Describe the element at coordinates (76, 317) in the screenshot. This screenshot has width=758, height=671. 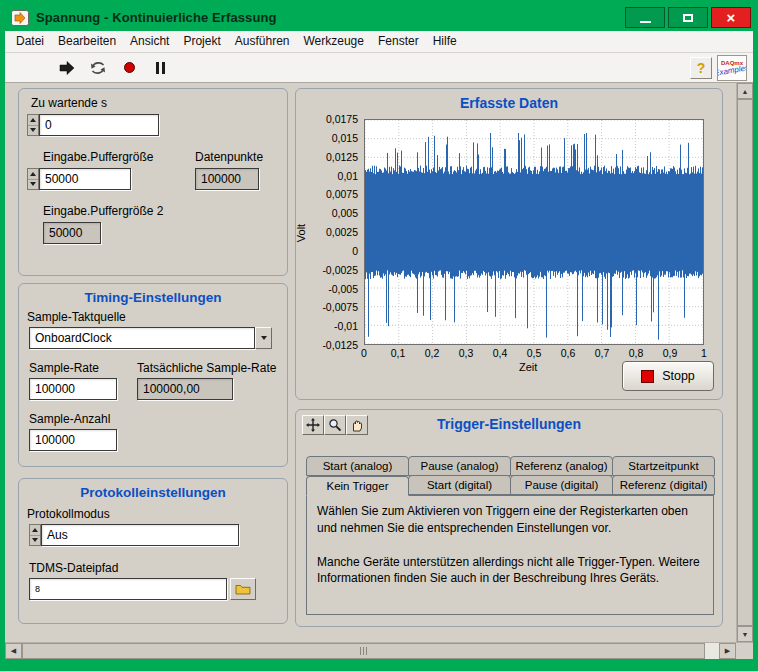
I see `clock-source-label: Sample-Taktquelle` at that location.